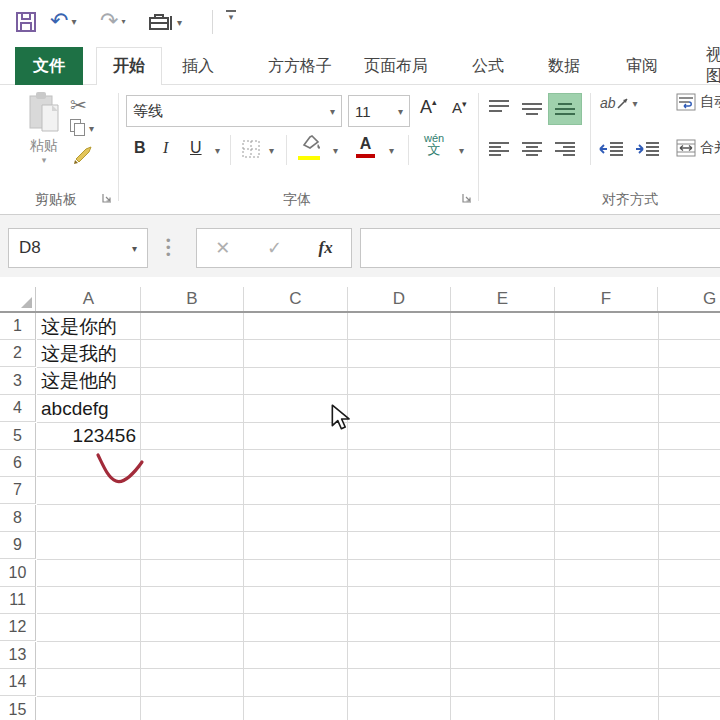 Image resolution: width=720 pixels, height=720 pixels. What do you see at coordinates (532, 111) in the screenshot?
I see `middle-align-button` at bounding box center [532, 111].